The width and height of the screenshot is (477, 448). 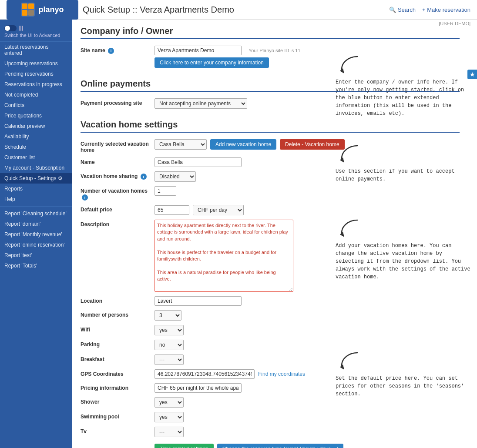 I want to click on sidebar-item-schedule: Schedule, so click(x=36, y=147).